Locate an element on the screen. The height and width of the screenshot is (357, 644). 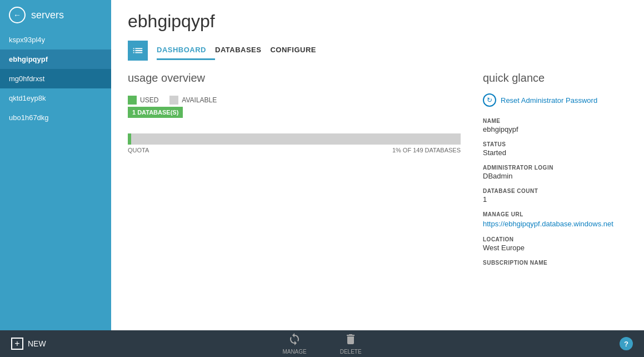
delete-label: DELETE is located at coordinates (351, 351).